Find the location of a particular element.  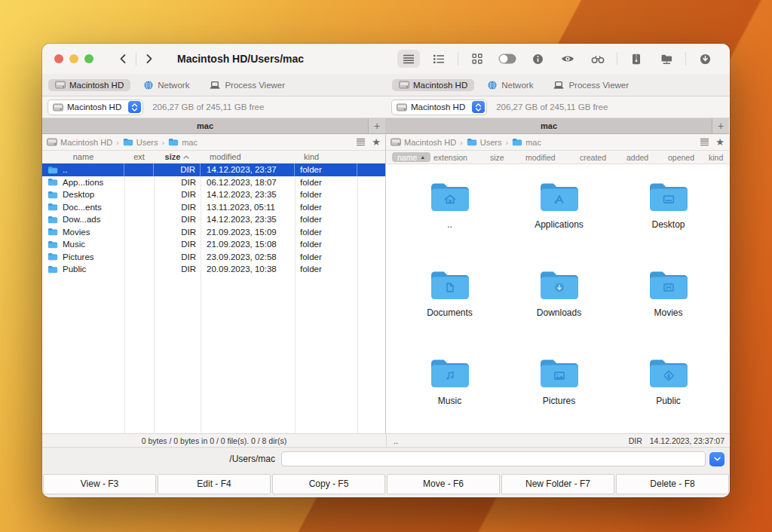

network-share-icon is located at coordinates (666, 59).